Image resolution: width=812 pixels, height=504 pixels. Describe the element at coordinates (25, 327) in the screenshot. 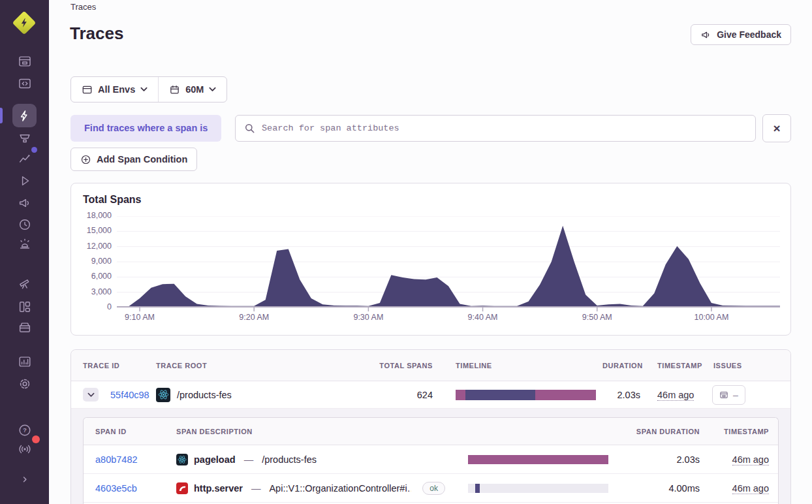

I see `sidebar-item-stacks` at that location.